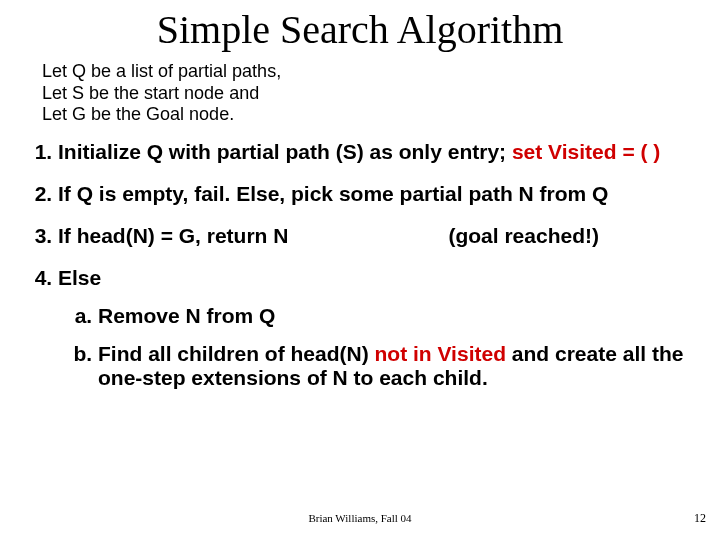 Image resolution: width=720 pixels, height=540 pixels. I want to click on step-4-text: Else, so click(80, 278).